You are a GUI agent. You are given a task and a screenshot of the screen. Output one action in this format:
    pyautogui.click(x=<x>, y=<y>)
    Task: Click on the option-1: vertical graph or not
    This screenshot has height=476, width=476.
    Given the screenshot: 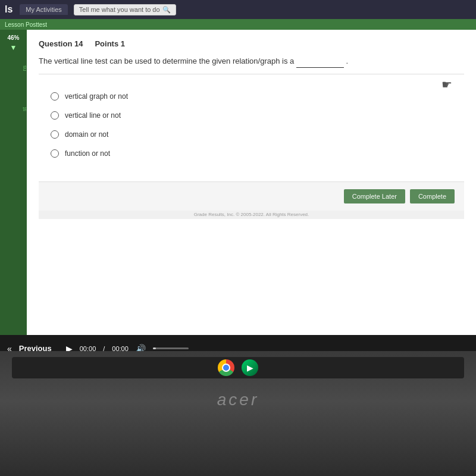 What is the action you would take?
    pyautogui.click(x=251, y=96)
    